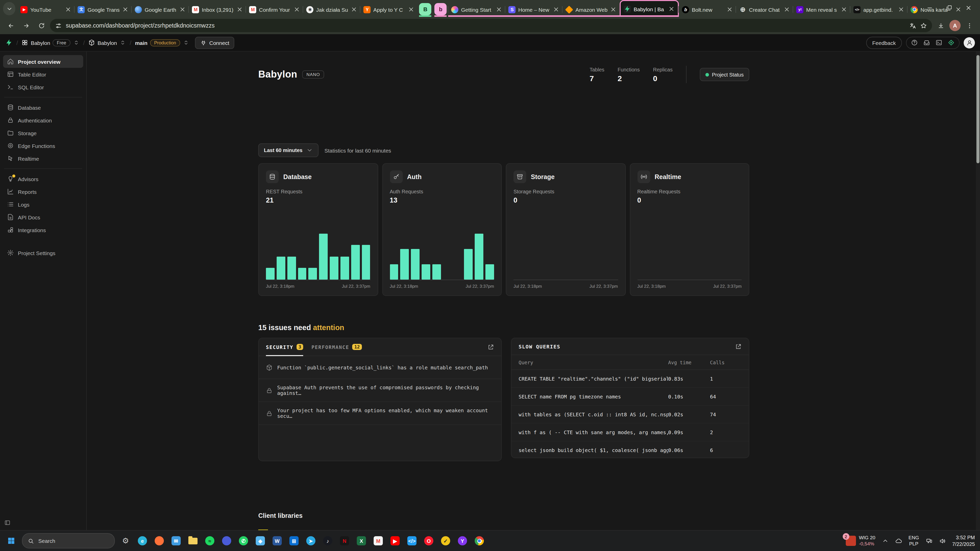  What do you see at coordinates (311, 541) in the screenshot?
I see `telegram-icon: ➤` at bounding box center [311, 541].